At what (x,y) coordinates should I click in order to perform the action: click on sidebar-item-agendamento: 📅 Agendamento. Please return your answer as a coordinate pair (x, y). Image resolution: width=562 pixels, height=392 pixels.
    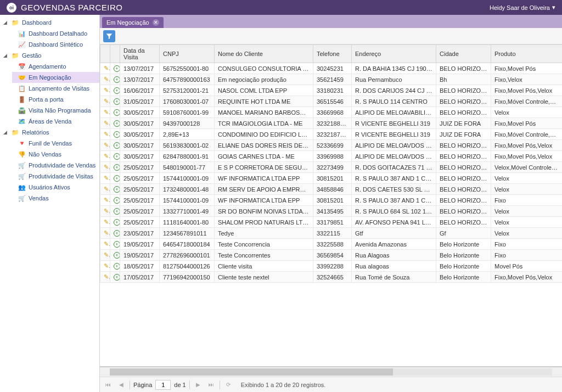
    Looking at the image, I should click on (56, 66).